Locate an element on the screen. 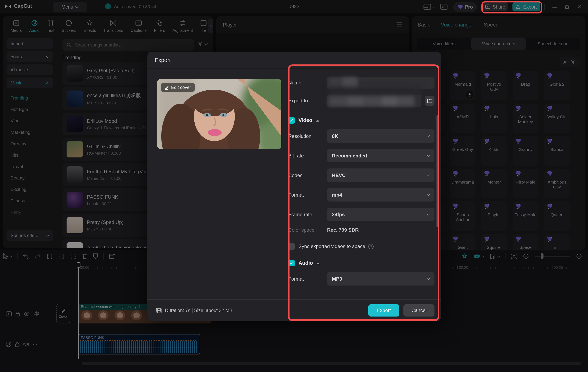 The width and height of the screenshot is (588, 372). edit-cover-button: Edit cover is located at coordinates (178, 87).